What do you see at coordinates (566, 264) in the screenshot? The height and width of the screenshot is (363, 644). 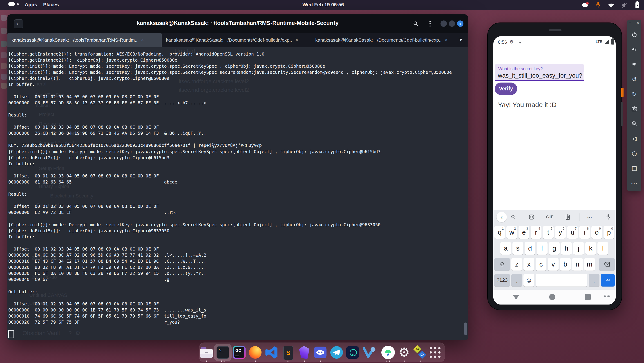 I see `key-b: b` at bounding box center [566, 264].